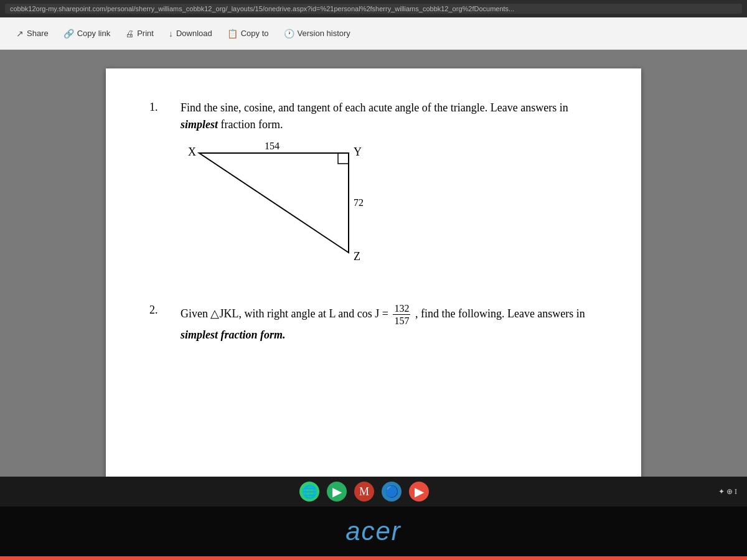  I want to click on vertex-z-label: Z, so click(357, 256).